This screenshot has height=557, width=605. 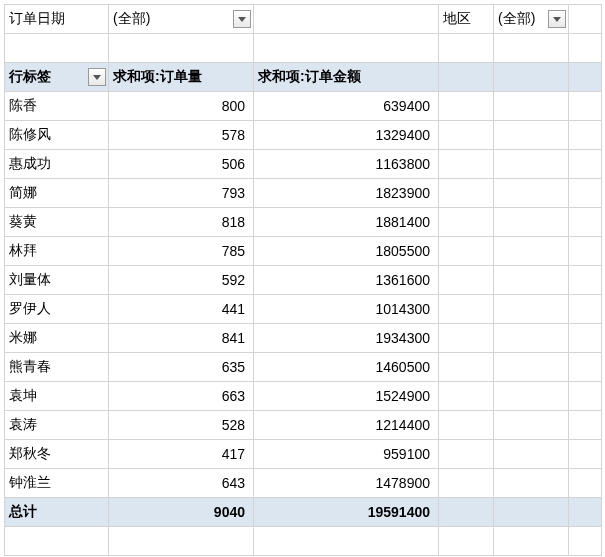 I want to click on filter-row: 订单日期 (全部) 地区 (全部), so click(x=304, y=20).